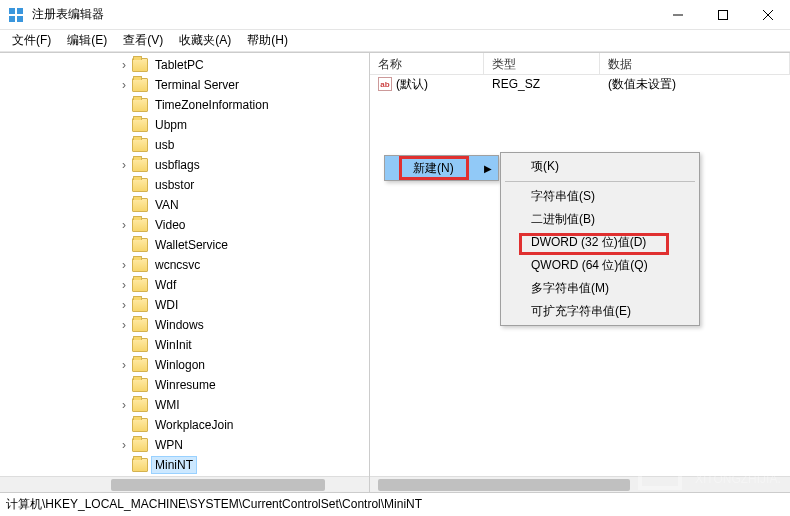  I want to click on menu-help: 帮助(H), so click(268, 40).